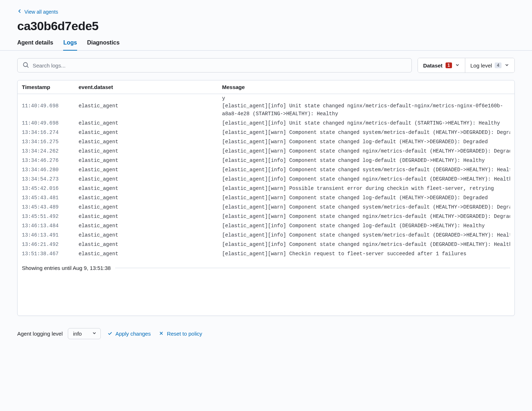 Image resolution: width=532 pixels, height=411 pixels. I want to click on log-timestamp: 13:34:16.275, so click(50, 142).